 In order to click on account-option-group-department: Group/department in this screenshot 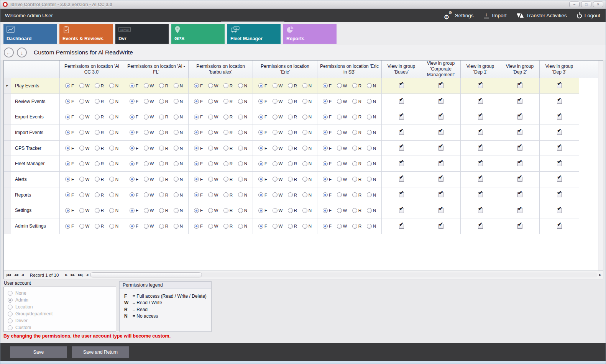, I will do `click(62, 314)`.